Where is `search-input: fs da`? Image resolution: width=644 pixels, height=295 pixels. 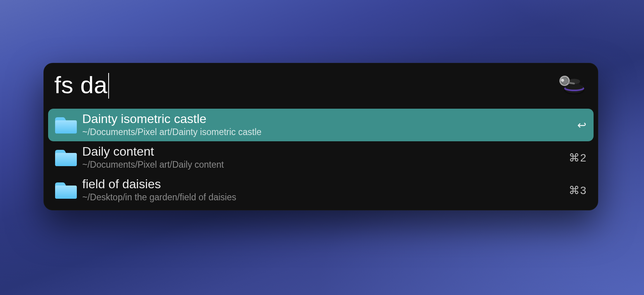
search-input: fs da is located at coordinates (301, 85).